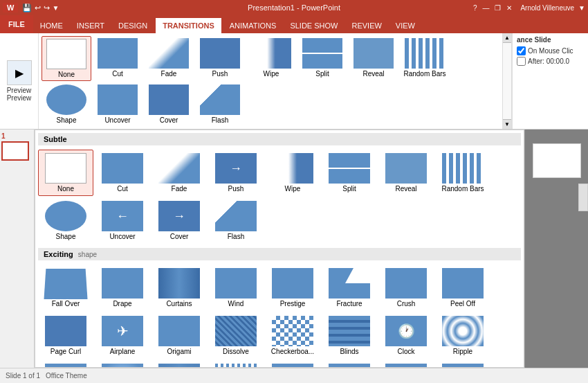  Describe the element at coordinates (122, 220) in the screenshot. I see `trans-uncover: ← Uncover` at that location.